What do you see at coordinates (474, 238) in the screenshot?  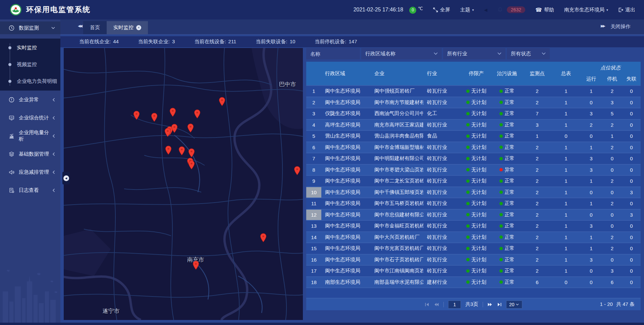 I see `table-row: 14 阆中生态环境局 阆中大兴页岩机砖厂 砖瓦行业 无计划 正常 2 1 1` at bounding box center [474, 238].